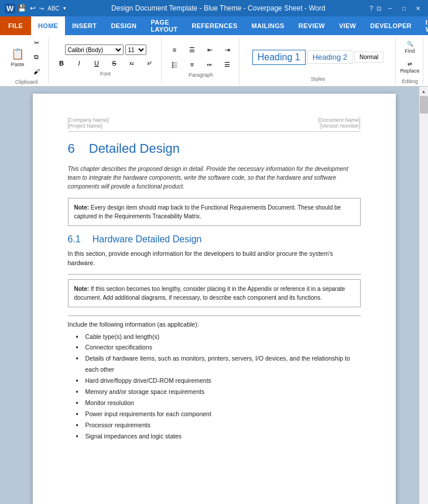  Describe the element at coordinates (319, 61) in the screenshot. I see `ribbon-group-styles: Heading 1 Heading 2 Normal Styles` at that location.